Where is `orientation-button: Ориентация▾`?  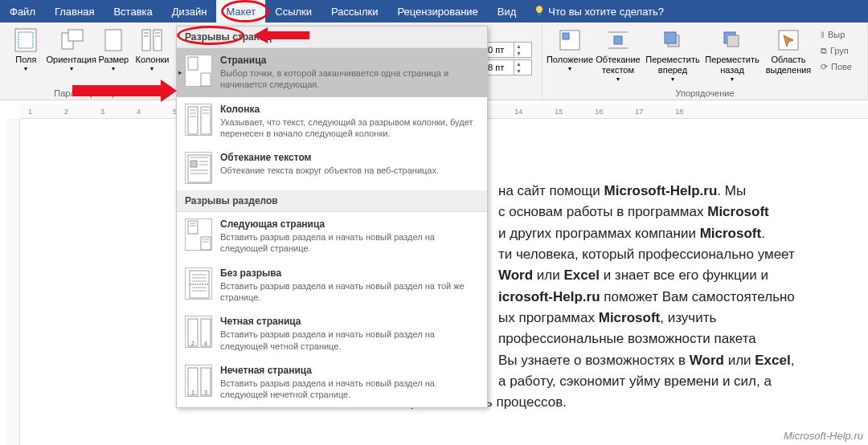
orientation-button: Ориентация▾ is located at coordinates (72, 48).